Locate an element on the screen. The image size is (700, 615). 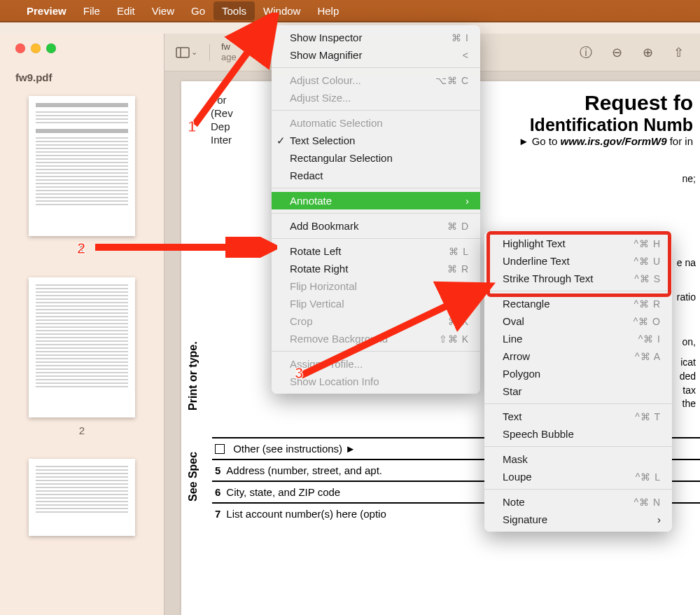
annotate-item-polygon: Polygon is located at coordinates (578, 374).